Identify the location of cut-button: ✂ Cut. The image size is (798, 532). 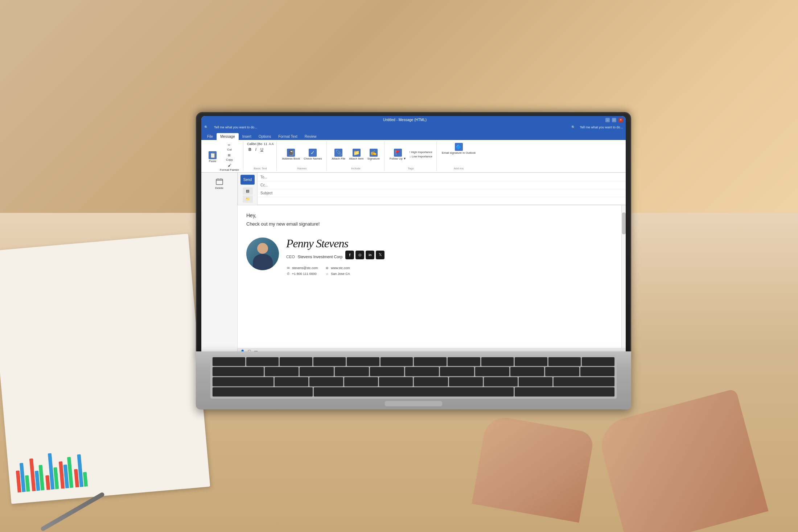
(229, 147).